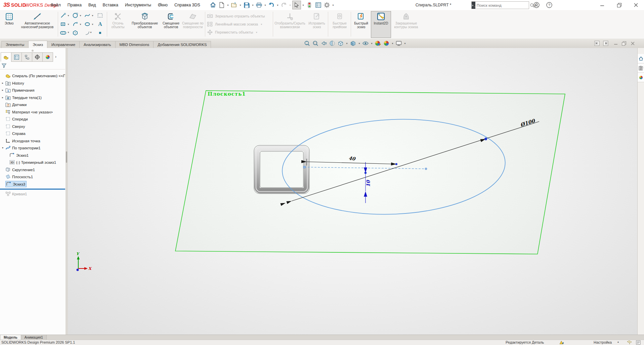  Describe the element at coordinates (503, 5) in the screenshot. I see `search-input` at that location.